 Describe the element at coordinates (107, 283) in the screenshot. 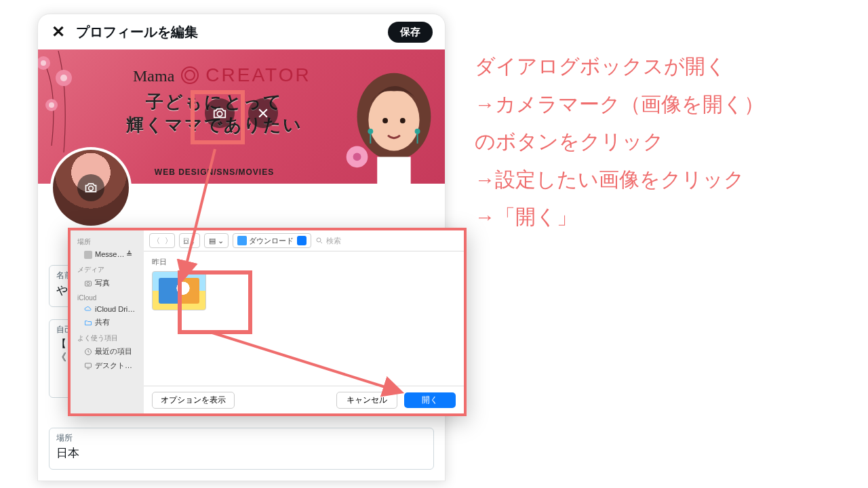

I see `sidebar-item-photos: 写真` at that location.